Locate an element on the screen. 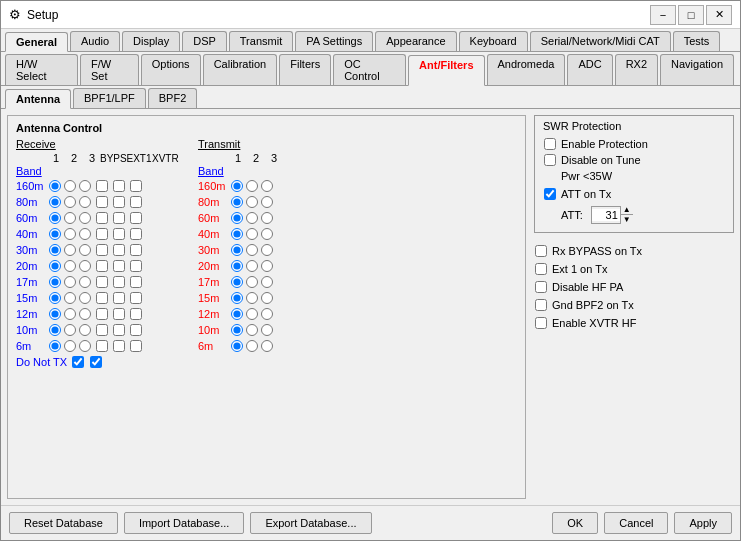 The height and width of the screenshot is (541, 741). rx-80m-r2 is located at coordinates (70, 202).